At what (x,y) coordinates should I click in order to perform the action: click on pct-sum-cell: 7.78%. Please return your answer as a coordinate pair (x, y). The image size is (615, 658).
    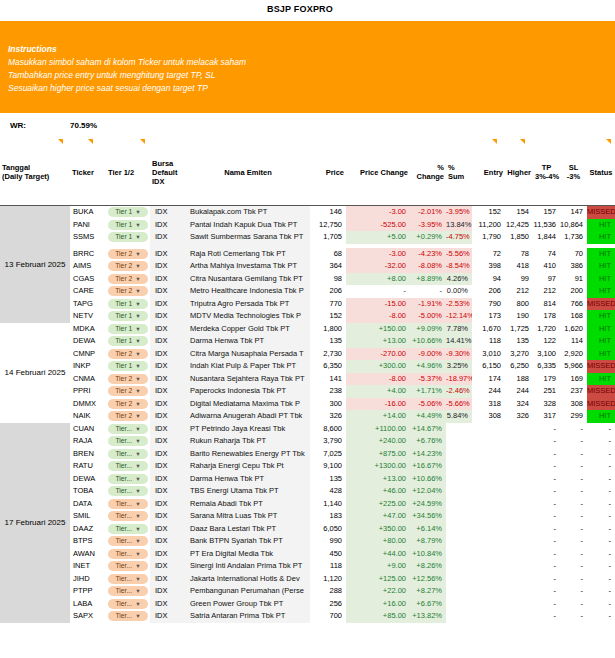
    Looking at the image, I should click on (459, 330).